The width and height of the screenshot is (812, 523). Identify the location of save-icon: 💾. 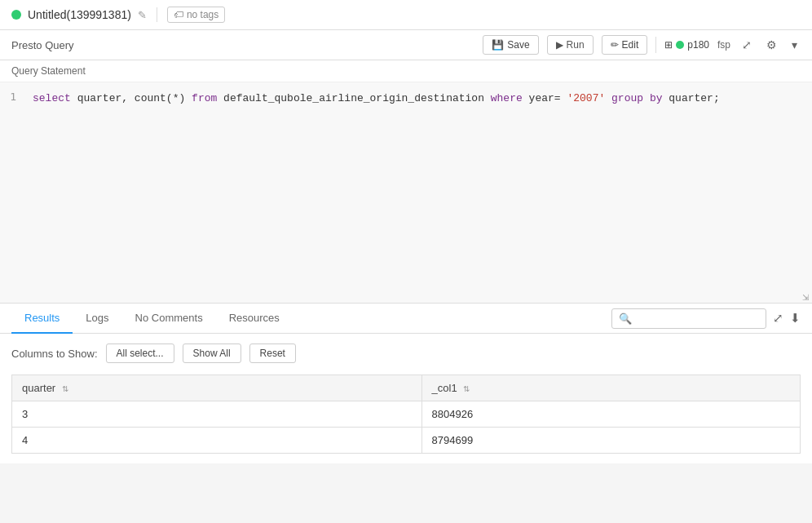
(497, 45).